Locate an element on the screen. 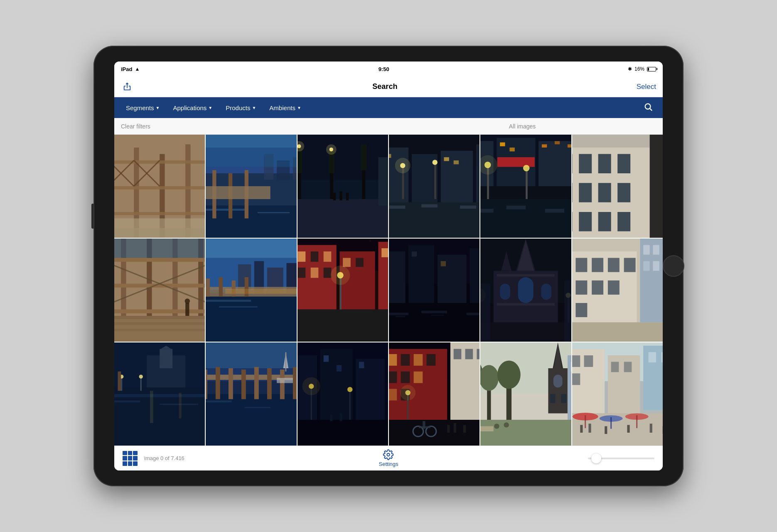 This screenshot has width=777, height=532. filter-row: Clear filters All images is located at coordinates (388, 126).